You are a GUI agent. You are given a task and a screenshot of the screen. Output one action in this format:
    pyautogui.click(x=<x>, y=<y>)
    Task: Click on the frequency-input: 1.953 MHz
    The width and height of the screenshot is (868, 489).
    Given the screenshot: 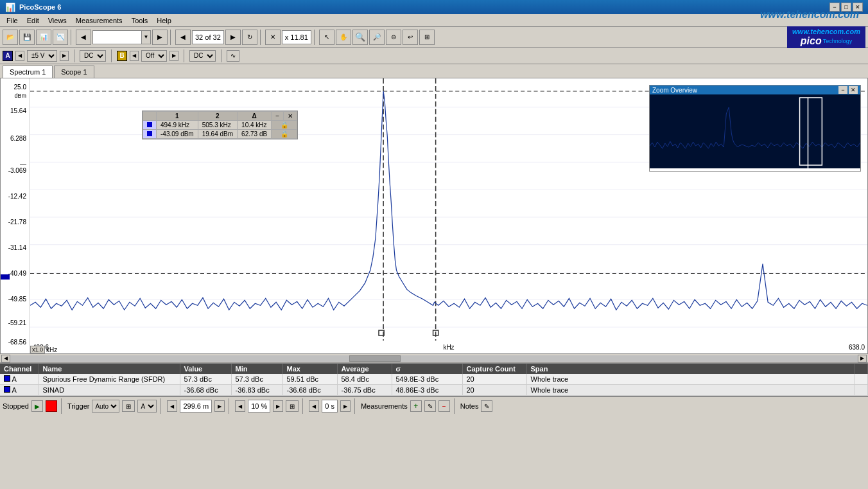 What is the action you would take?
    pyautogui.click(x=117, y=37)
    